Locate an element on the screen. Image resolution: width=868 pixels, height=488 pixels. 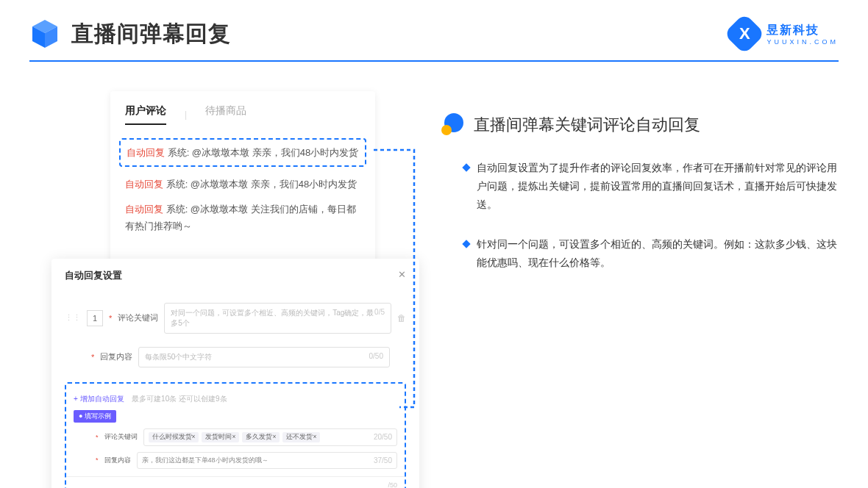
content-placeholder: 每条限50个中文字符 is located at coordinates (178, 357).